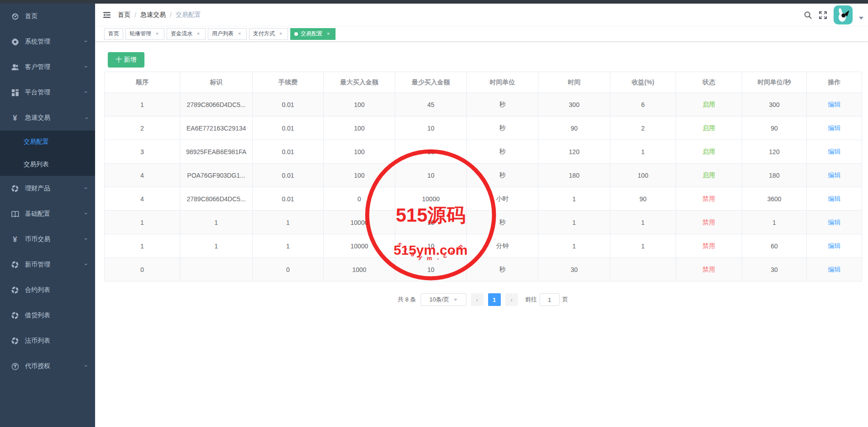  Describe the element at coordinates (114, 34) in the screenshot. I see `tag-item: 首页` at that location.